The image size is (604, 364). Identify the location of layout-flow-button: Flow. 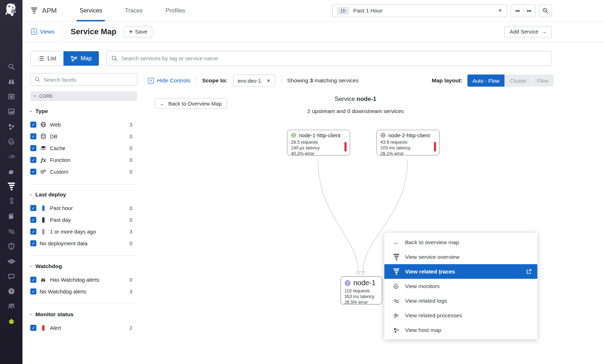
(543, 81).